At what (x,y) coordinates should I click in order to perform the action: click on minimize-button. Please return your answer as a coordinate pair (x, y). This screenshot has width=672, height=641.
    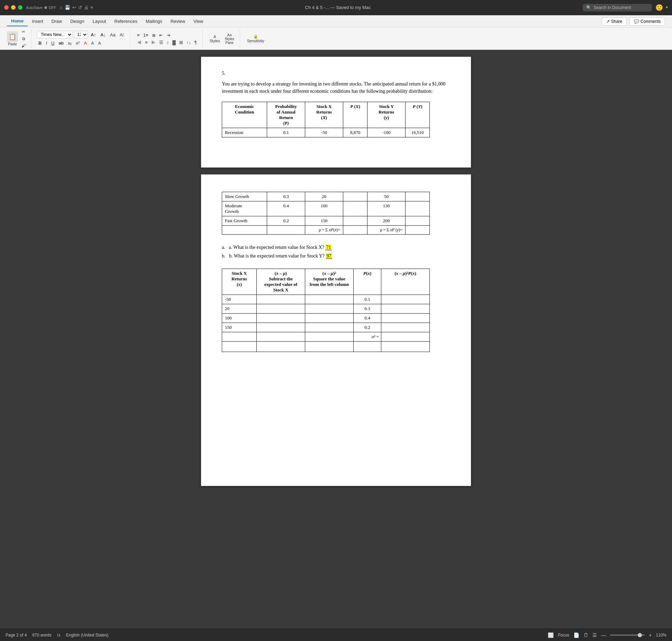
    Looking at the image, I should click on (13, 8).